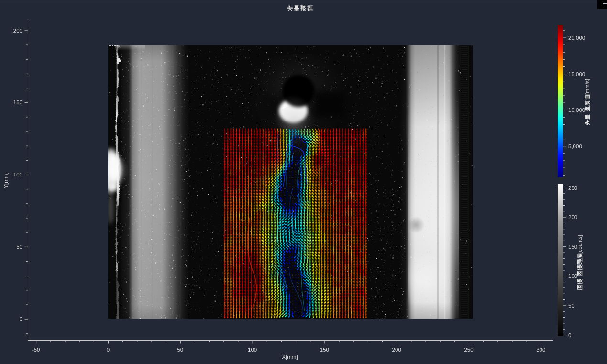 This screenshot has width=607, height=364. What do you see at coordinates (587, 87) in the screenshot?
I see `svg-text: [mm/s]` at bounding box center [587, 87].